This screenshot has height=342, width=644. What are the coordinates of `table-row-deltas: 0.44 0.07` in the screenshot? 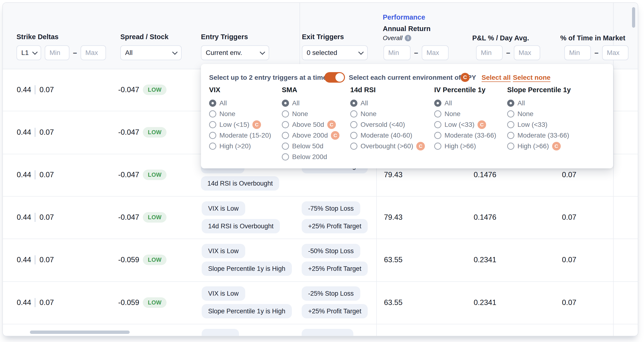 It's located at (35, 175).